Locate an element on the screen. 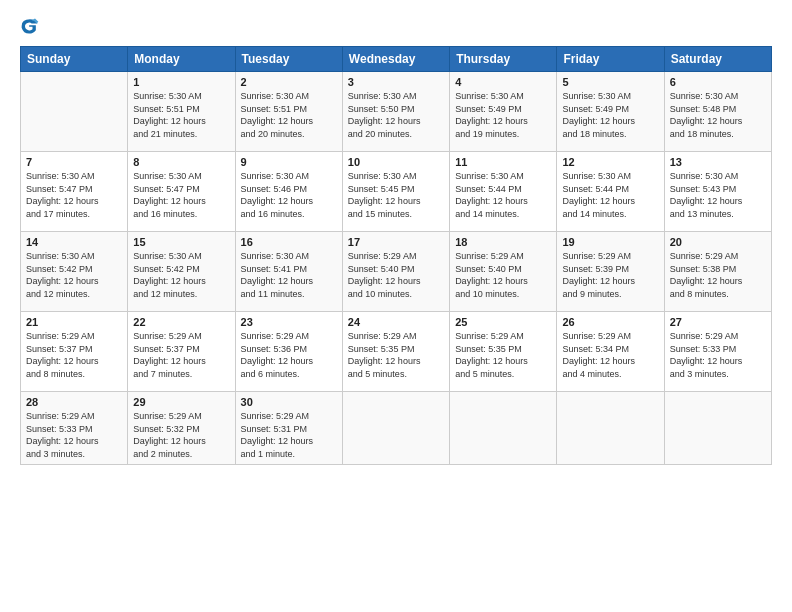 This screenshot has width=792, height=612. logo is located at coordinates (32, 26).